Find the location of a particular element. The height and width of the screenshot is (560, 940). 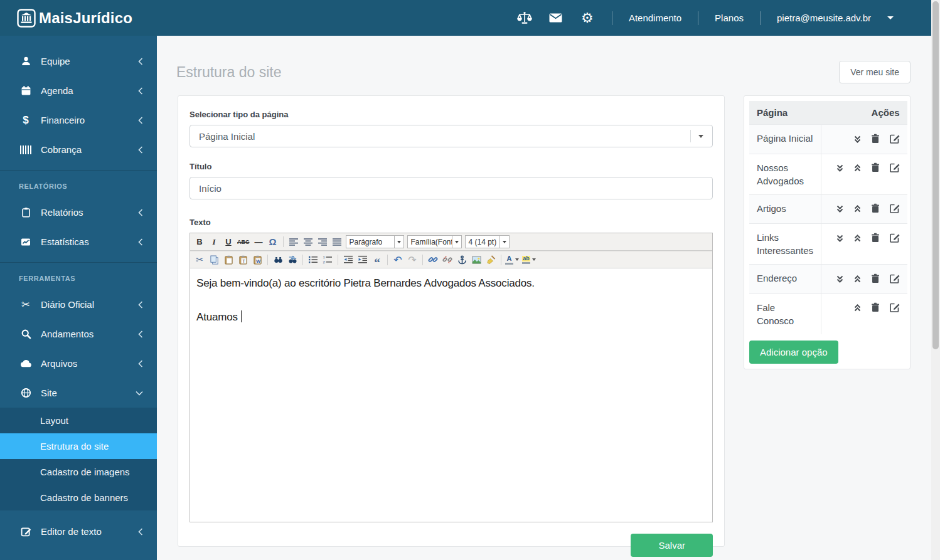

save-button: Salvar is located at coordinates (671, 546).